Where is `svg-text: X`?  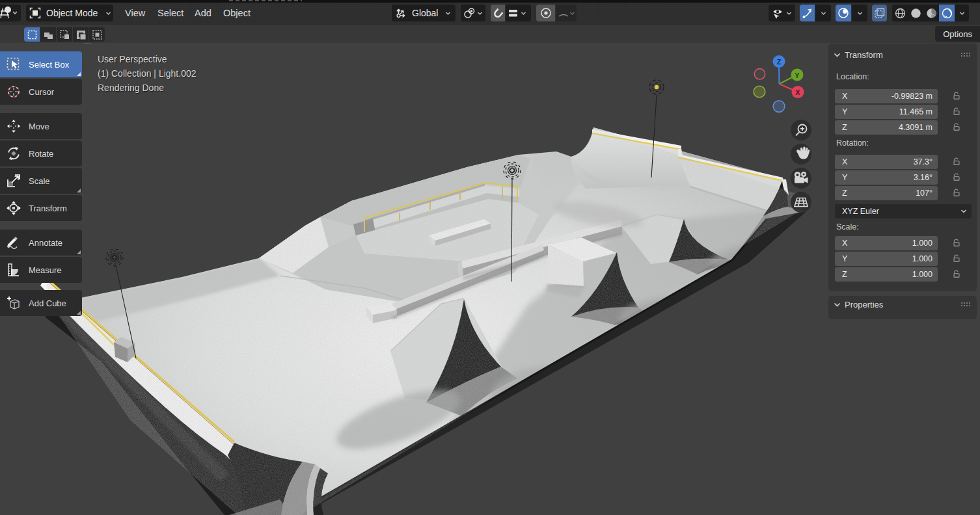
svg-text: X is located at coordinates (798, 92).